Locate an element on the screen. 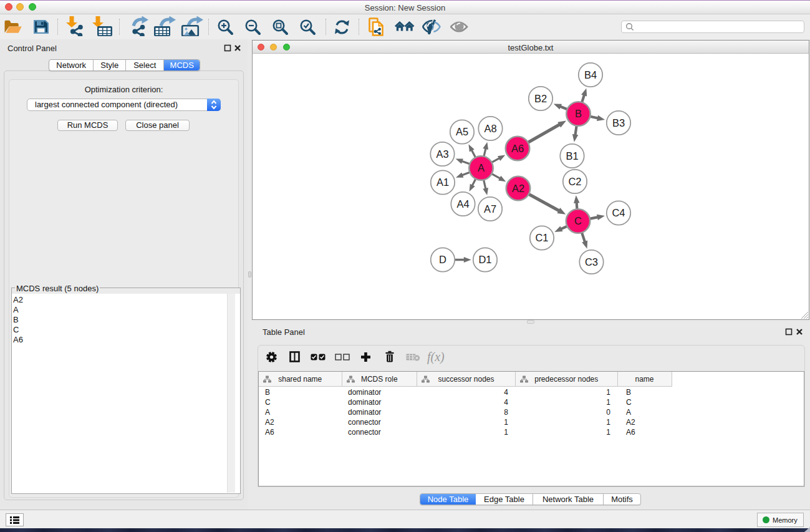 The height and width of the screenshot is (532, 810). svg-text: A2 is located at coordinates (518, 188).